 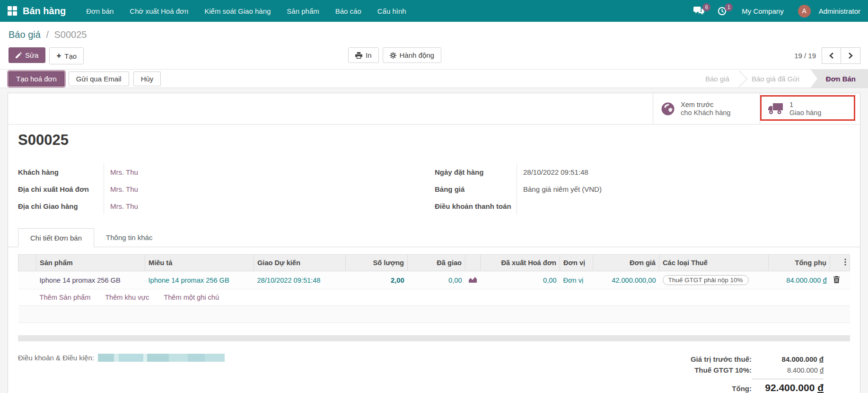 I want to click on tab-order-lines: Chi tiết Đơn bán, so click(x=56, y=238).